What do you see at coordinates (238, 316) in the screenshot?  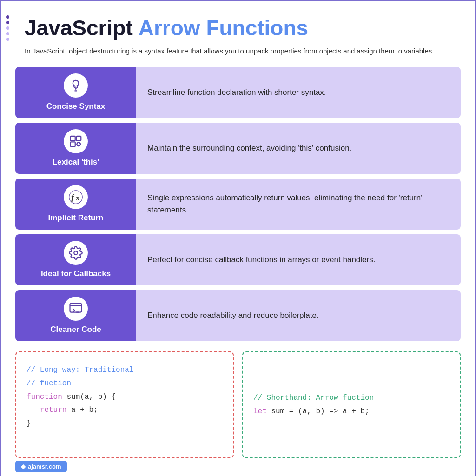 I see `feature-row-cleaner-code: Cleaner CodeEnhance code readability and…` at bounding box center [238, 316].